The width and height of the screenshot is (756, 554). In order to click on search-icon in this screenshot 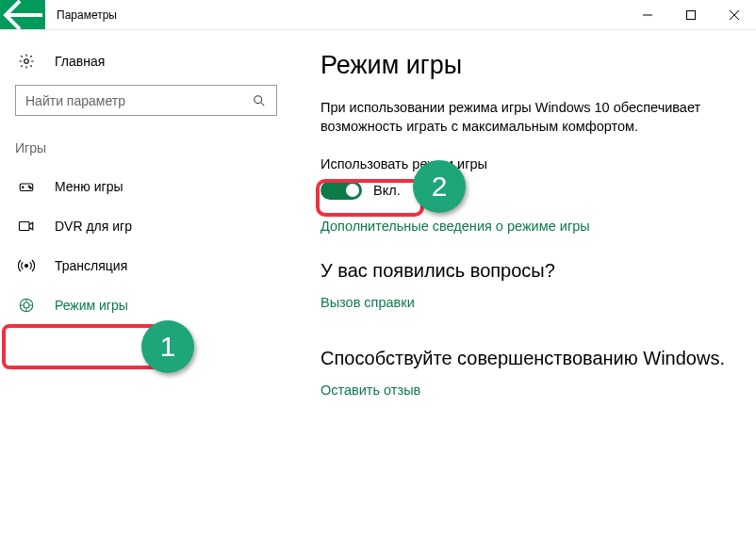, I will do `click(259, 101)`.